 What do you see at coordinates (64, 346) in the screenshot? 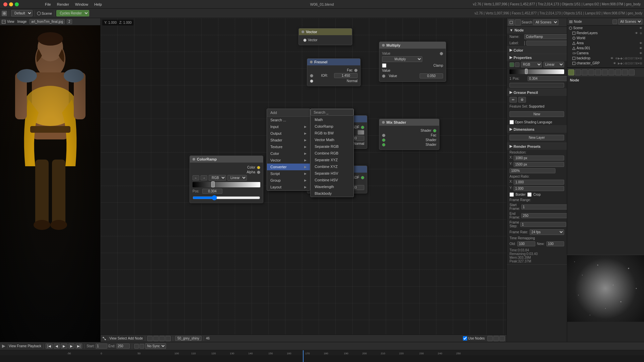
I see `play-btn: ▶` at bounding box center [64, 346].